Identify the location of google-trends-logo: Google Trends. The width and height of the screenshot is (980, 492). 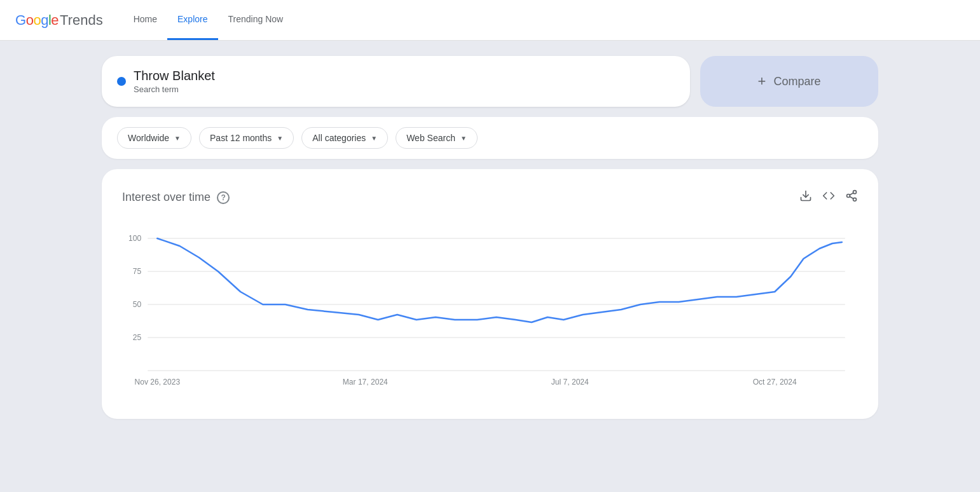
(59, 20).